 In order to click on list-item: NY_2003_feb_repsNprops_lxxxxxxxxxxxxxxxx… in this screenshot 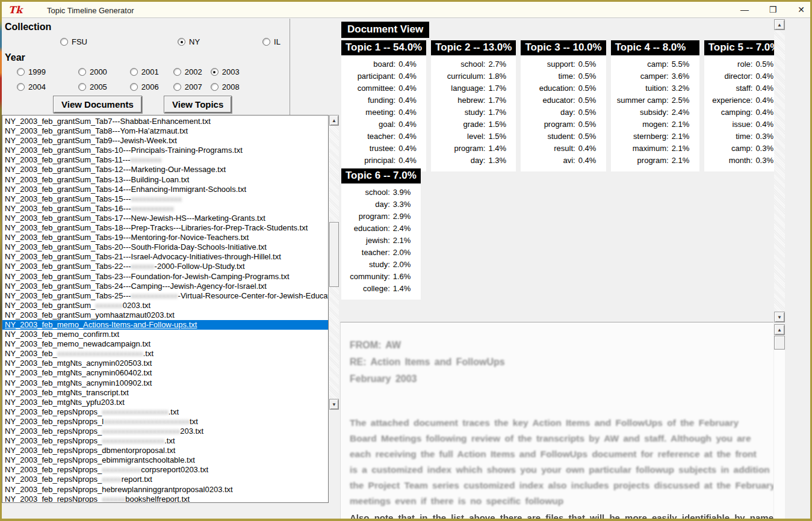, I will do `click(165, 422)`.